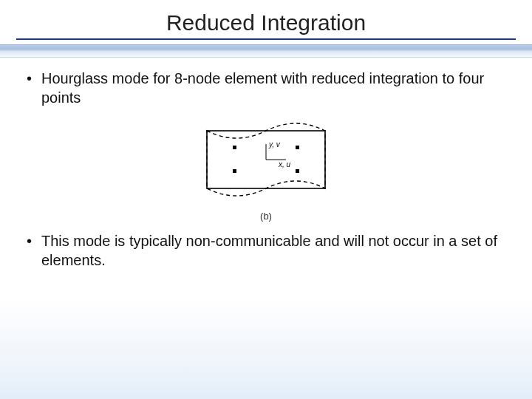 This screenshot has height=399, width=532. I want to click on figure-caption: (b), so click(266, 216).